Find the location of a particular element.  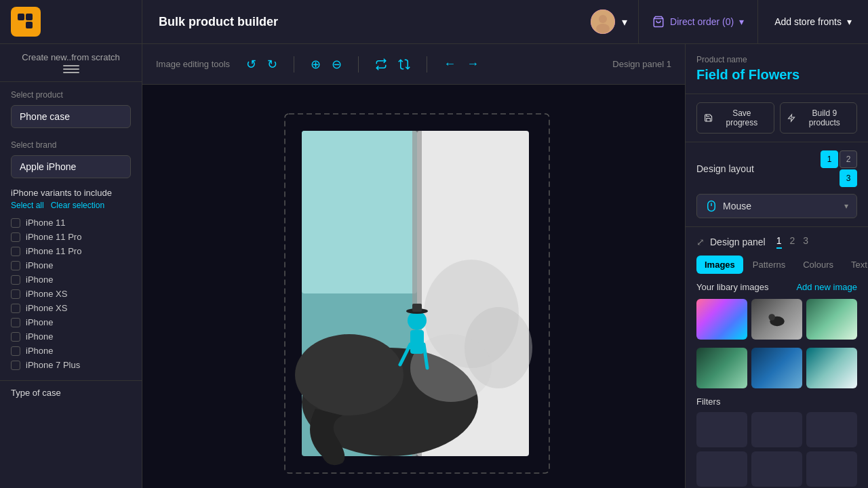

design-panel-number-tabs: 1 2 3 is located at coordinates (792, 242).